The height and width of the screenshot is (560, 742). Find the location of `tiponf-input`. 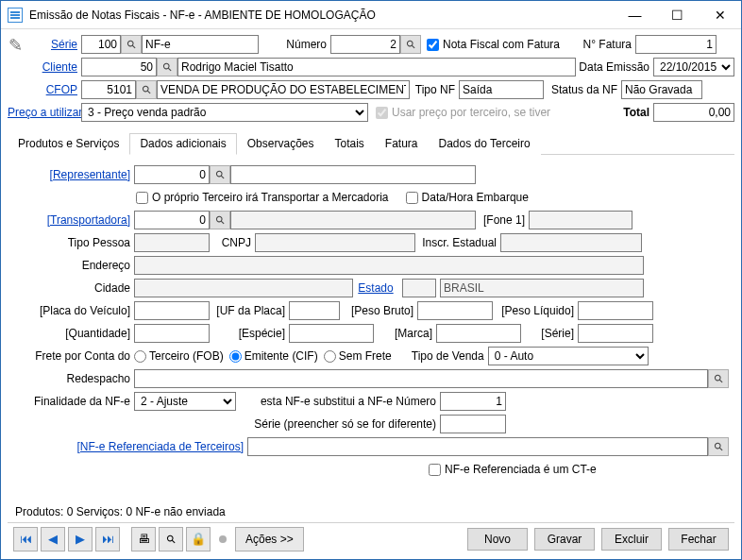

tiponf-input is located at coordinates (501, 90).